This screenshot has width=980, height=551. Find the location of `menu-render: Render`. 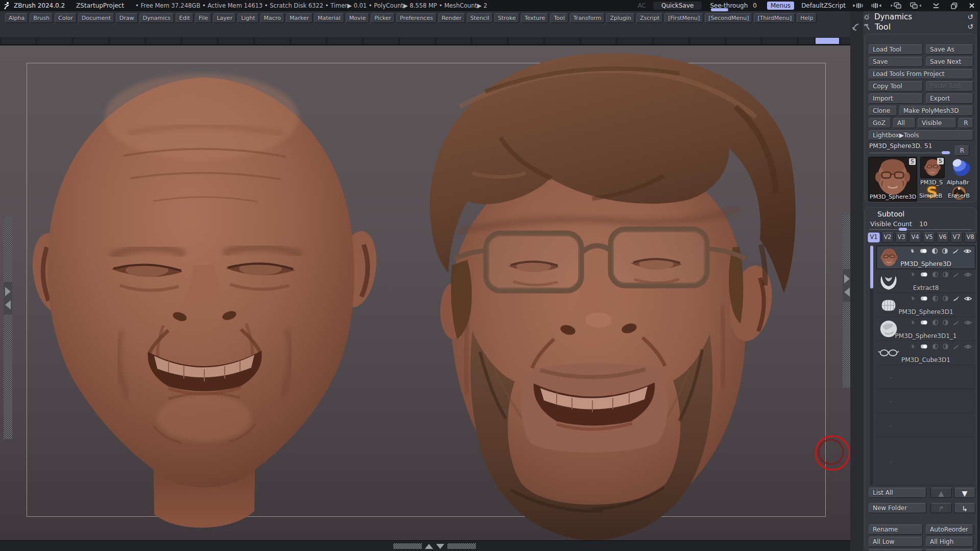

menu-render: Render is located at coordinates (451, 18).